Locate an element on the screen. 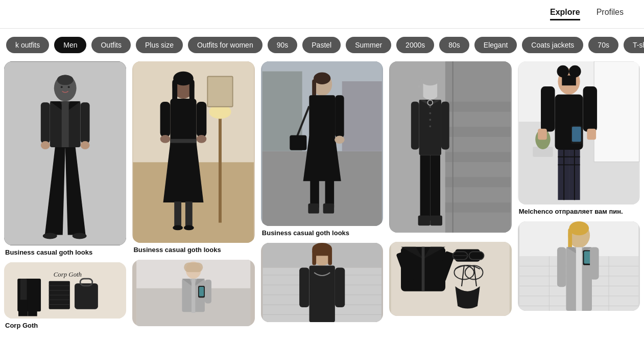 The width and height of the screenshot is (644, 363). grid-col-1: Business casual goth looks Corp Goth is located at coordinates (65, 195).